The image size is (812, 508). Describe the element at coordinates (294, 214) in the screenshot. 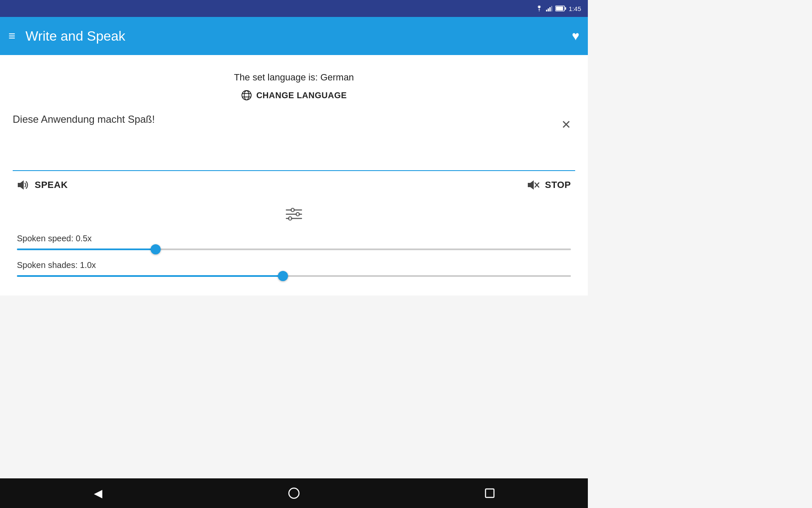

I see `equalizer-row` at that location.